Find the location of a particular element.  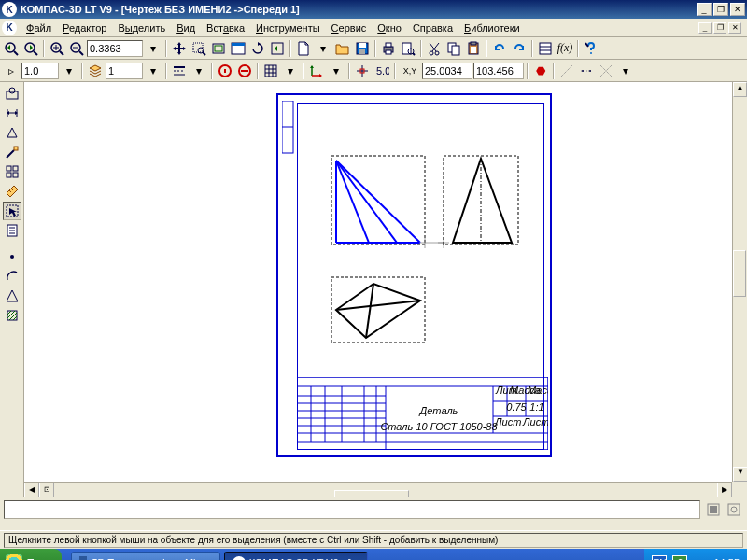

zoom-in-icon is located at coordinates (57, 49).